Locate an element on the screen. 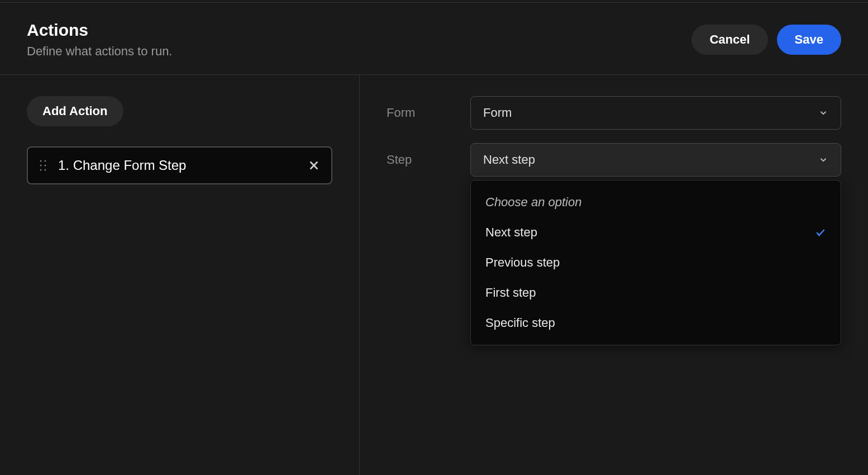 This screenshot has width=868, height=475. save-button: Save is located at coordinates (809, 40).